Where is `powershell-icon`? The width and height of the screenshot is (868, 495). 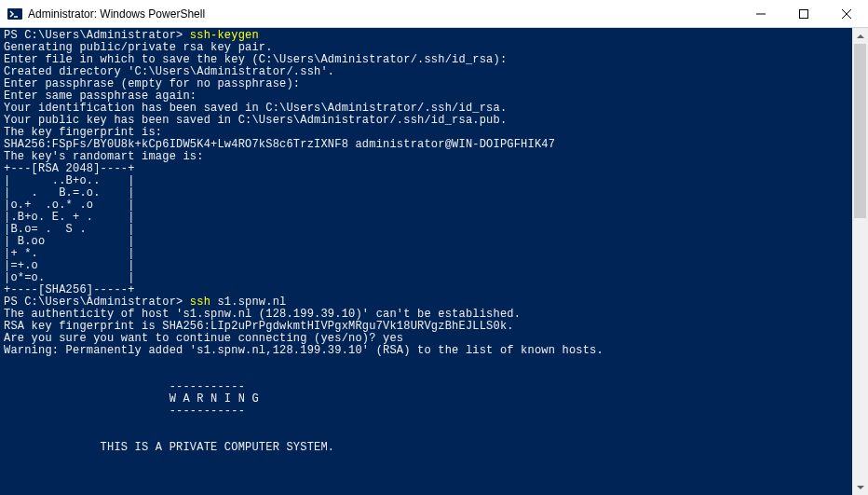 powershell-icon is located at coordinates (15, 14).